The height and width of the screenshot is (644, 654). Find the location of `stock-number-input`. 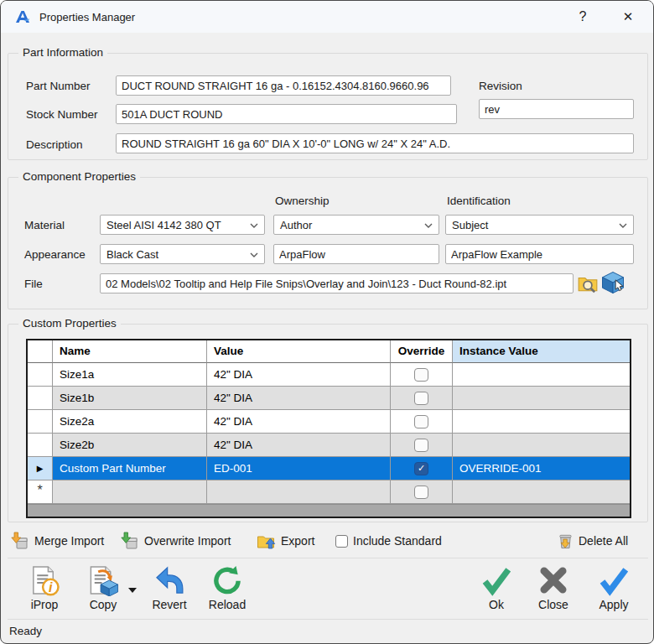

stock-number-input is located at coordinates (287, 114).